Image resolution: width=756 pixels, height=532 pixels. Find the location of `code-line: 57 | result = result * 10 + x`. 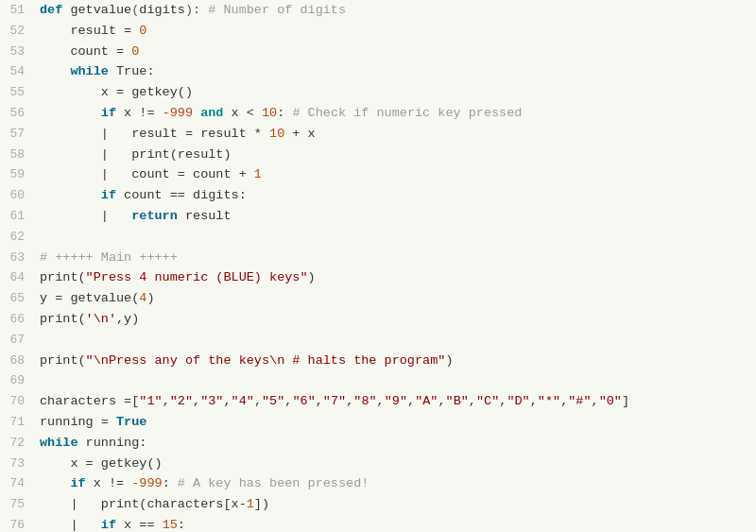

code-line: 57 | result = result * 10 + x is located at coordinates (378, 134).